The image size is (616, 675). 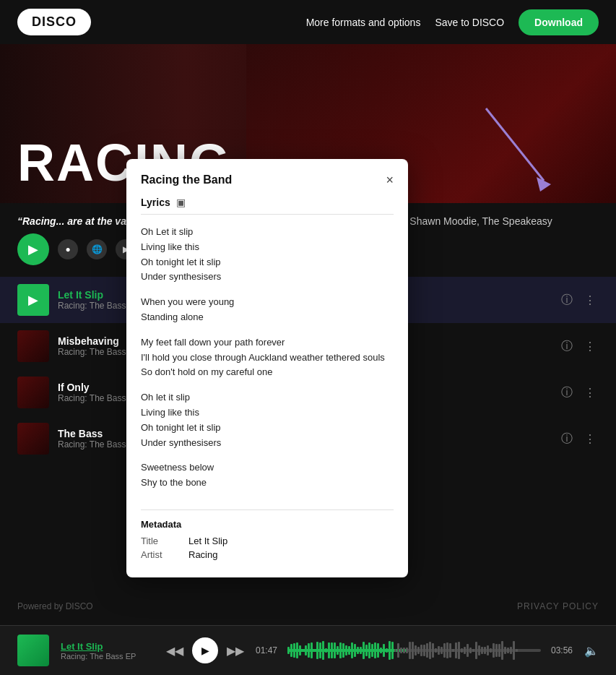 I want to click on lyrics-stanza: Oh let it slipLiving like thisOh tonight…, so click(x=267, y=421).